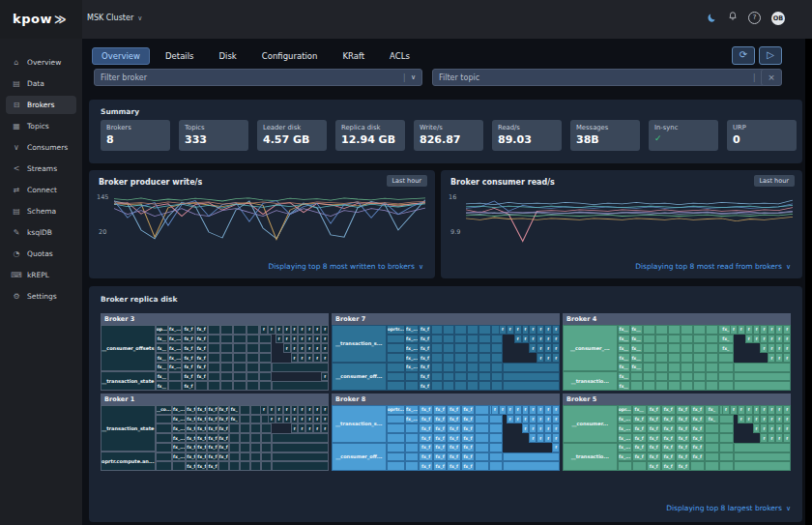 The width and height of the screenshot is (812, 525). I want to click on sidebar-item-topics: ▦Topics, so click(41, 126).